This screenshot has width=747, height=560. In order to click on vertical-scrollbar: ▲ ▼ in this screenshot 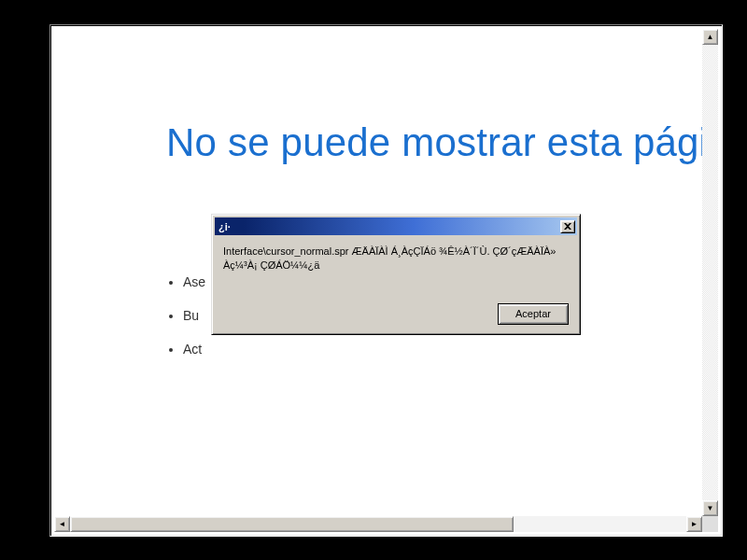, I will do `click(710, 273)`.